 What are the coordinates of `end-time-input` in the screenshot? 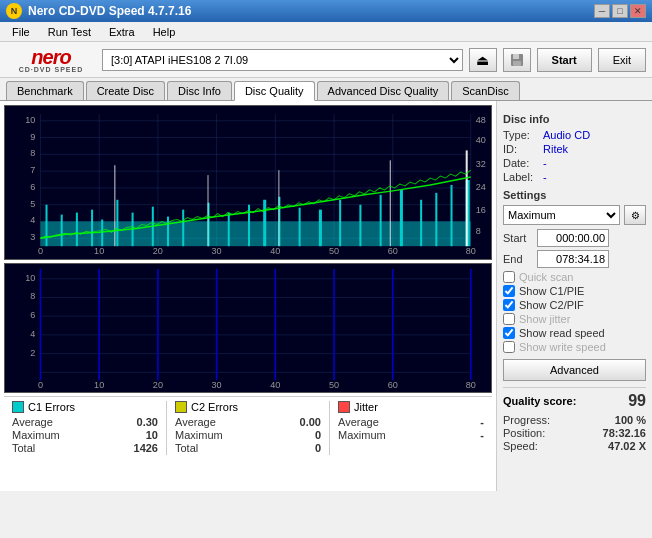 It's located at (573, 259).